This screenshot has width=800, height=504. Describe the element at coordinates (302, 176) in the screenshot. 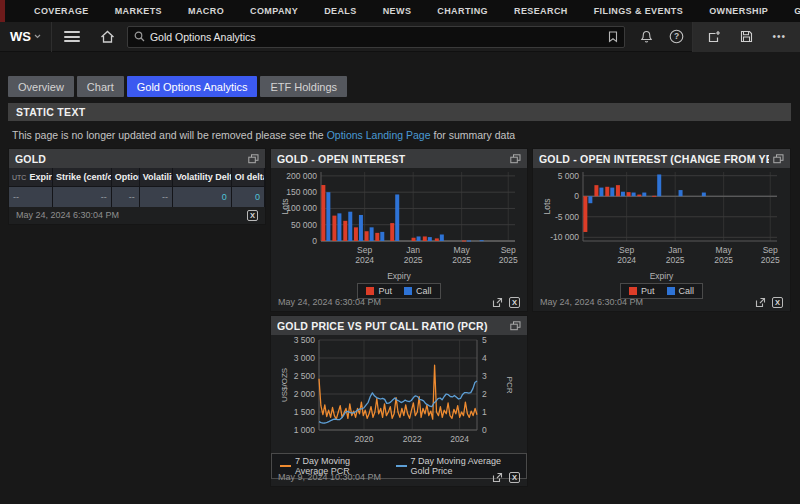

I see `svg-text: 200 000` at that location.